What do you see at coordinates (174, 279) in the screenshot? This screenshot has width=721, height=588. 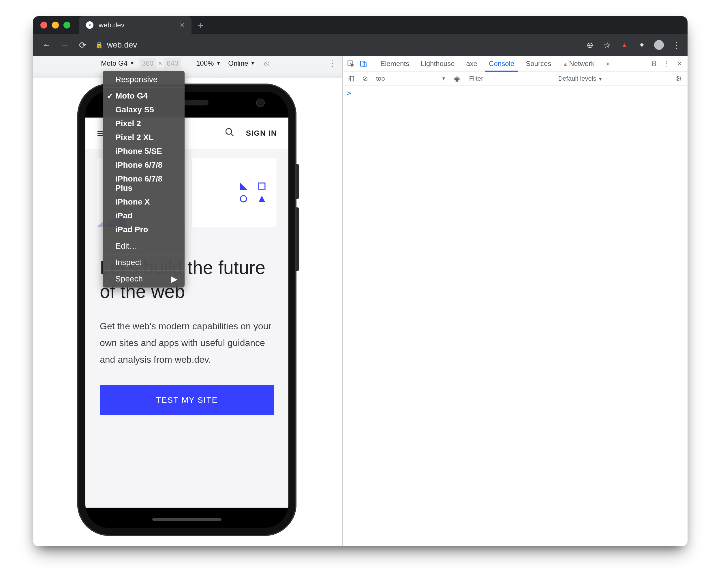 I see `chevron-right-icon: ▶` at bounding box center [174, 279].